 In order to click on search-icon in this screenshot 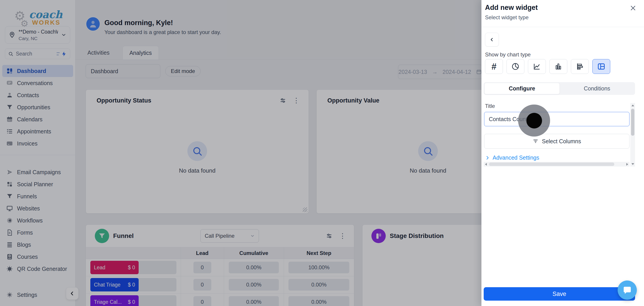, I will do `click(11, 54)`.